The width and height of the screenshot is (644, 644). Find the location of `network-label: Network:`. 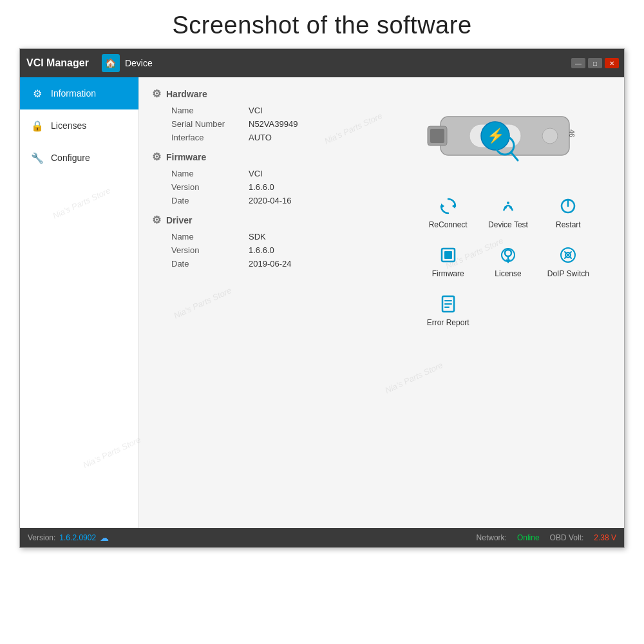

network-label: Network: is located at coordinates (492, 538).